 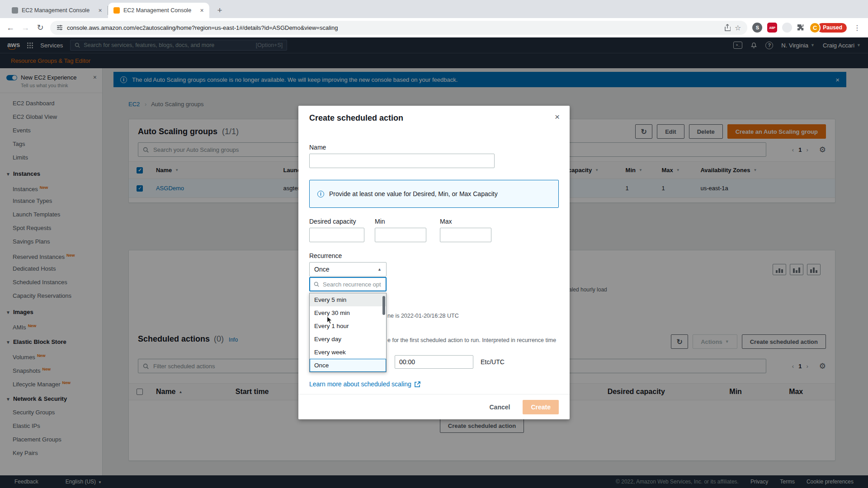 I want to click on info-icon: i, so click(x=321, y=194).